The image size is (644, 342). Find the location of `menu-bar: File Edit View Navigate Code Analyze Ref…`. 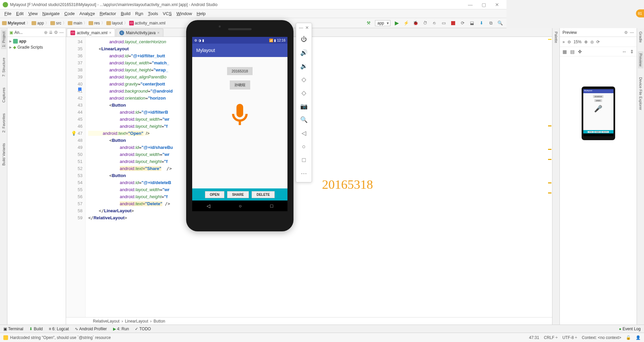

menu-bar: File Edit View Navigate Code Analyze Ref… is located at coordinates (253, 14).